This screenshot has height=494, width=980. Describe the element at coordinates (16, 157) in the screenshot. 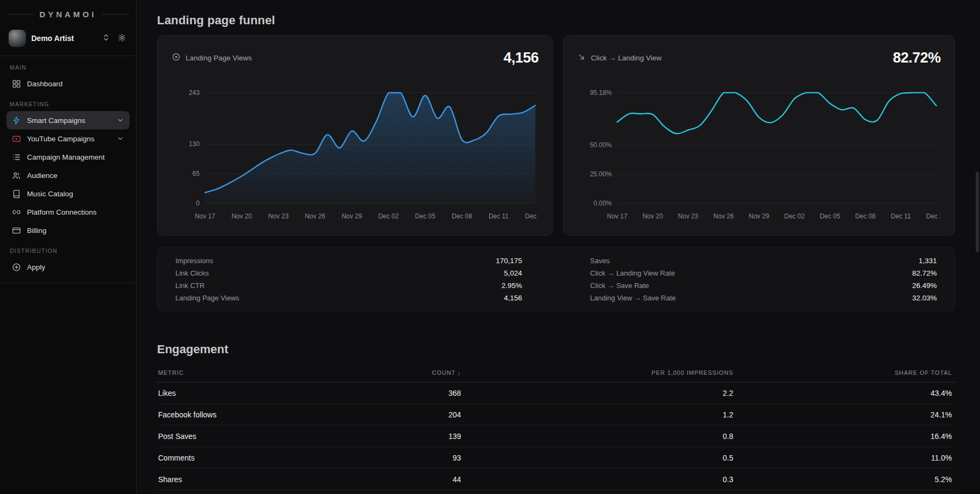

I see `list-icon` at that location.